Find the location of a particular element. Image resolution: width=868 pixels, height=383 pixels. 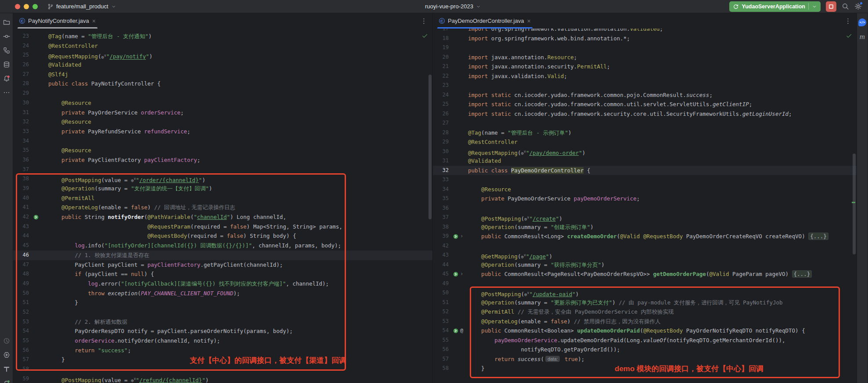

code-line: 57 } is located at coordinates (223, 360).